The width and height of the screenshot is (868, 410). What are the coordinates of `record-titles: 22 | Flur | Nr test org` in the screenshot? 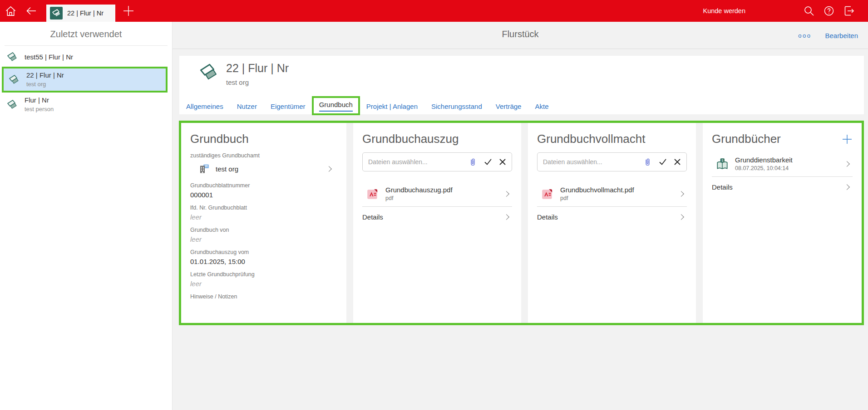 It's located at (257, 74).